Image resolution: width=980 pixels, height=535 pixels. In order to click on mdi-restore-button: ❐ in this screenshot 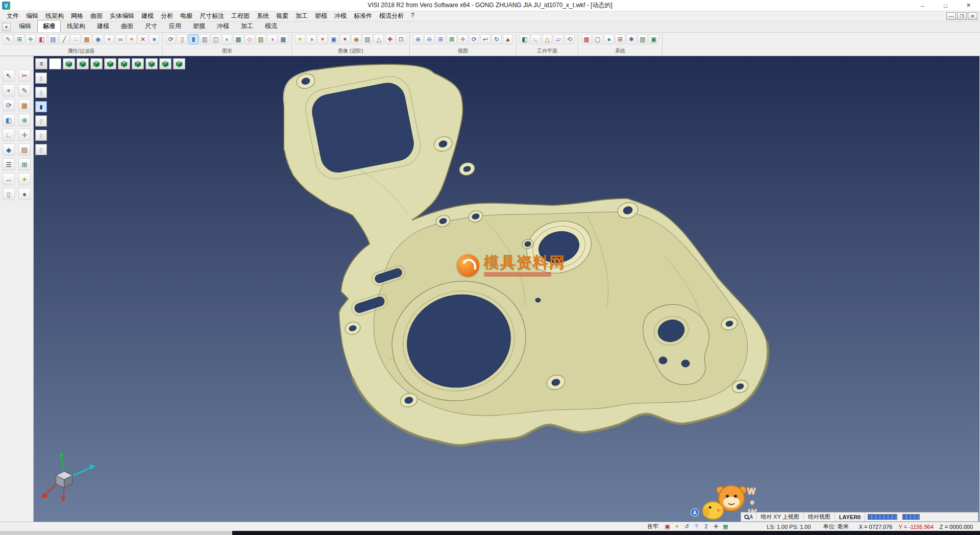, I will do `click(962, 16)`.